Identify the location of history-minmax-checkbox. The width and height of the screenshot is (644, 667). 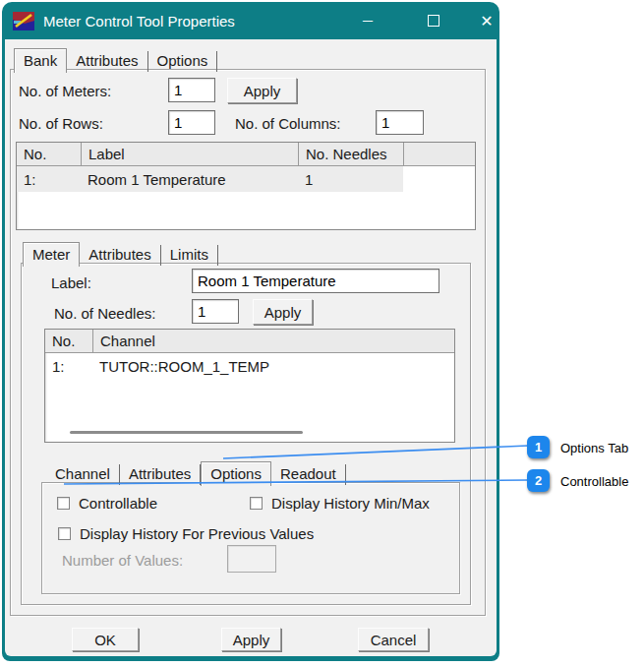
(256, 504).